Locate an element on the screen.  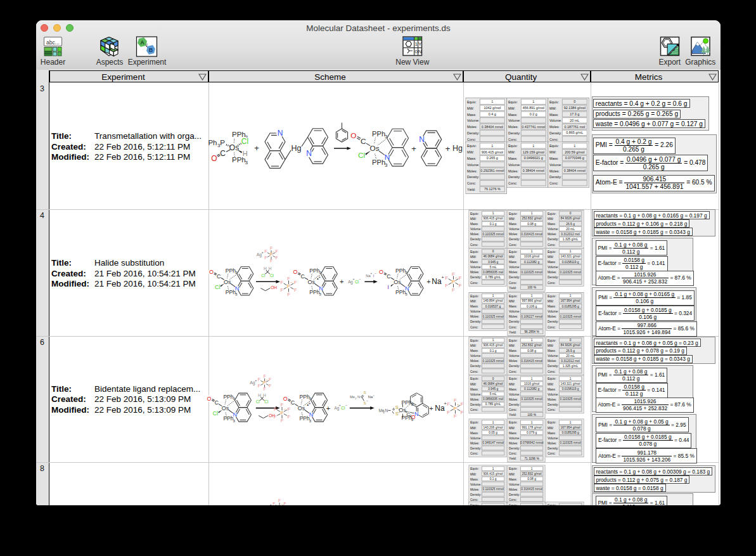
svg-text: 0 is located at coordinates (493, 379).